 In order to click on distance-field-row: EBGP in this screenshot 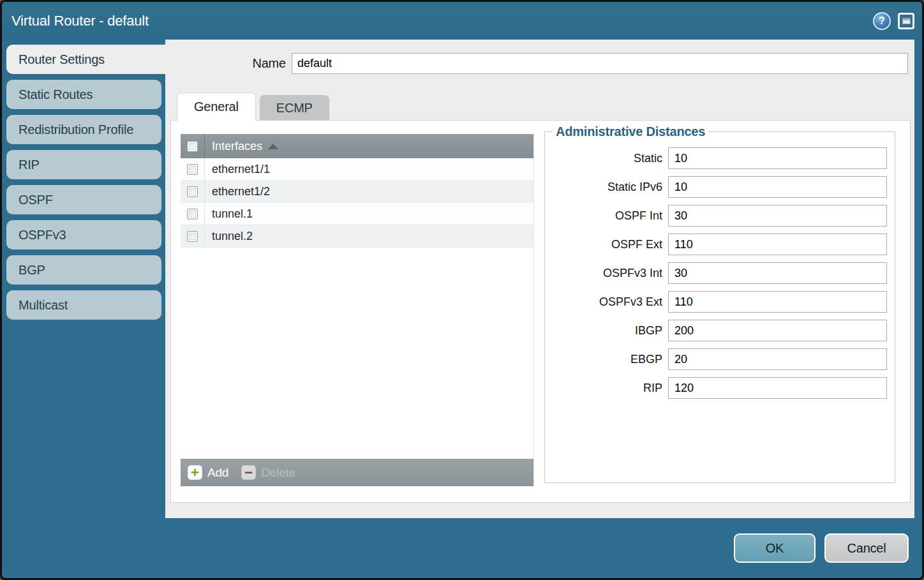, I will do `click(720, 359)`.